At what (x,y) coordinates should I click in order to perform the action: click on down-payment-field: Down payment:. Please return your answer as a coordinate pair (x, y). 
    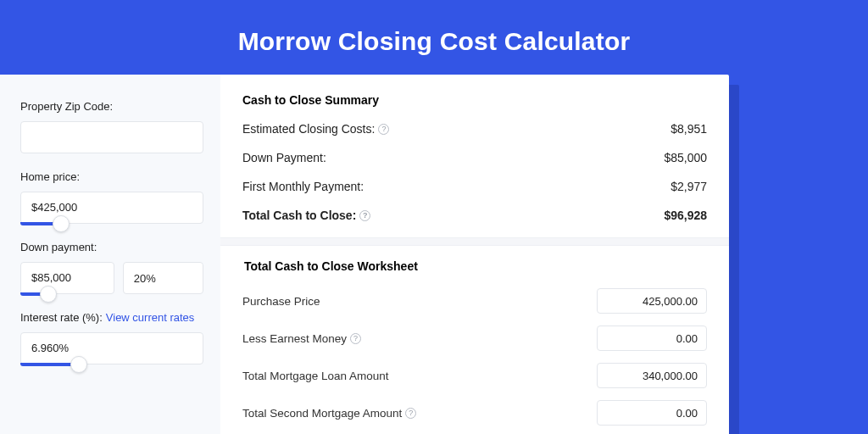
    Looking at the image, I should click on (112, 268).